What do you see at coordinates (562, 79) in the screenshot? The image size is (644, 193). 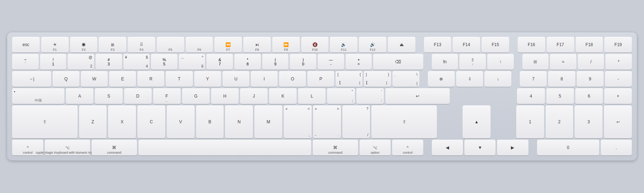 I see `key-numpad-8: 8` at bounding box center [562, 79].